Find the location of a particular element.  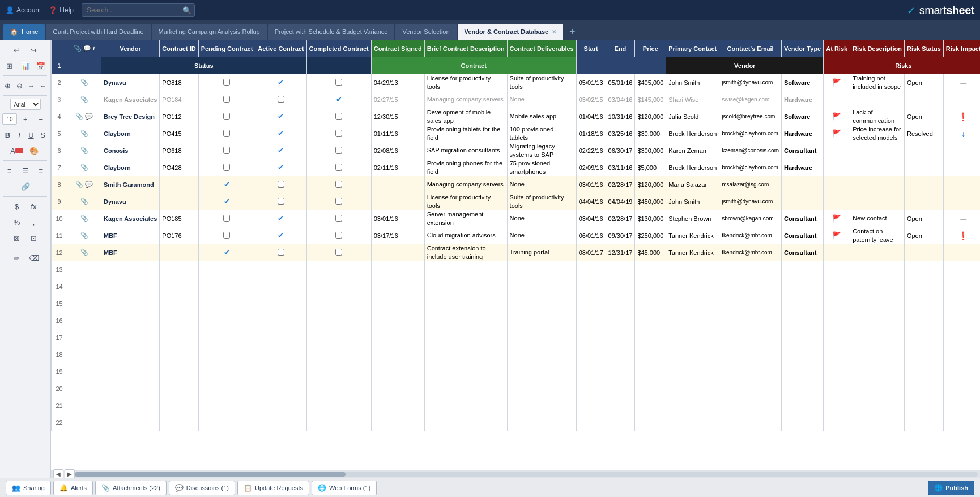

tab-schedule: Project with Schedule & Budget Variance is located at coordinates (331, 32).